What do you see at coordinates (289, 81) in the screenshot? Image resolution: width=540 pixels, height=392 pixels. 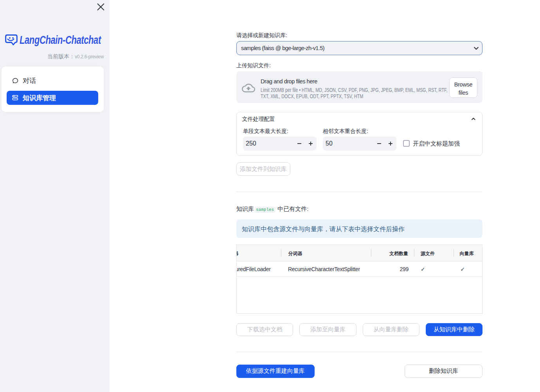 I see `uploader-title: Drag and drop files here` at bounding box center [289, 81].